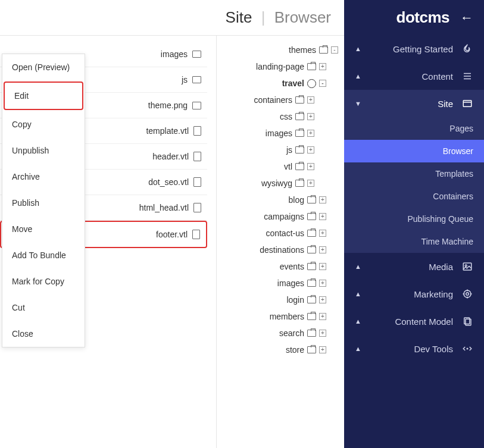 The image size is (484, 448). I want to click on context-menu-mark-for-copy: Mark for Copy, so click(43, 281).